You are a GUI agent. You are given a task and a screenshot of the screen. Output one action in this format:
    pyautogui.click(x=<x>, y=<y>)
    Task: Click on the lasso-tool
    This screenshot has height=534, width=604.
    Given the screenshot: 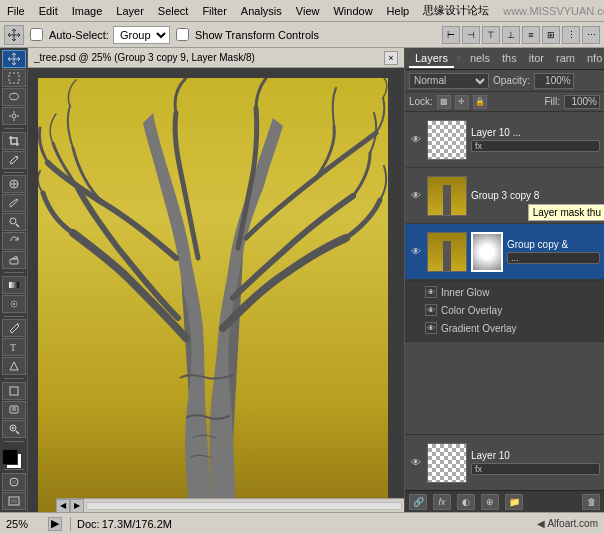 What is the action you would take?
    pyautogui.click(x=14, y=97)
    